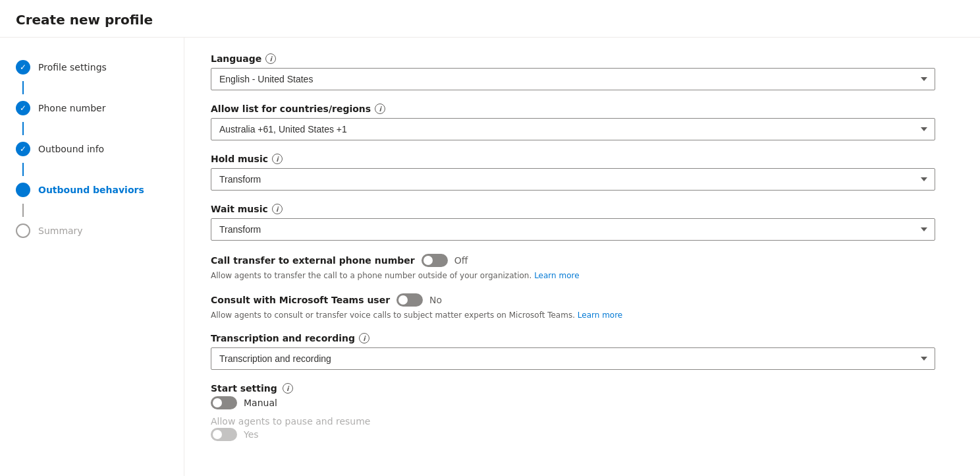 The width and height of the screenshot is (980, 476). I want to click on step-circle-summary, so click(23, 231).